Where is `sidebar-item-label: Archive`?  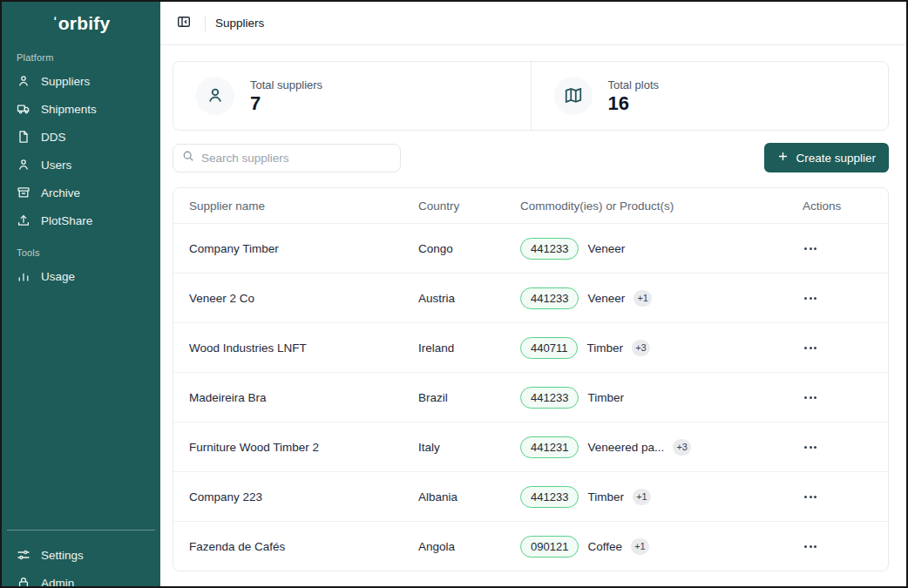 sidebar-item-label: Archive is located at coordinates (61, 193).